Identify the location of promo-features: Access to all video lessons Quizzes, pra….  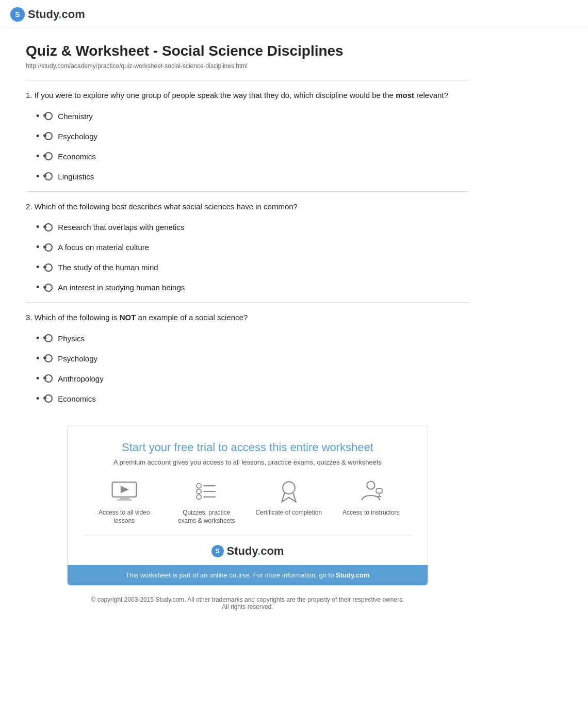
(248, 502).